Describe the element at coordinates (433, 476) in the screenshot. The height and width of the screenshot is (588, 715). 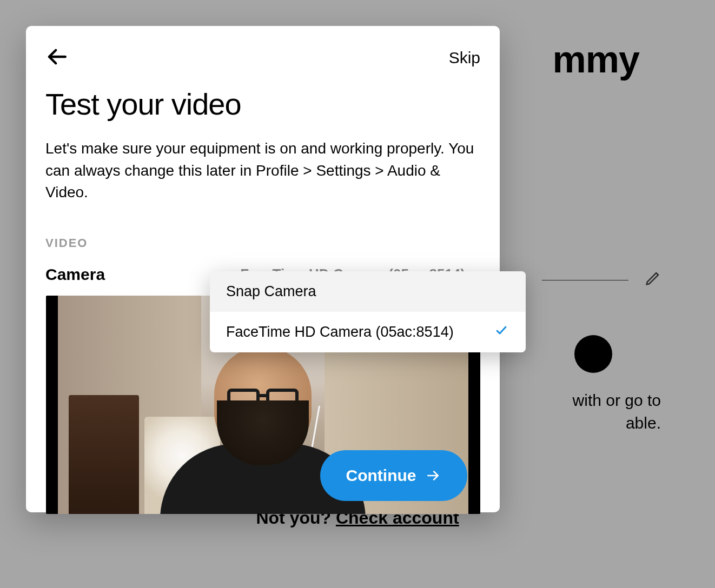
I see `arrow-right-icon` at that location.